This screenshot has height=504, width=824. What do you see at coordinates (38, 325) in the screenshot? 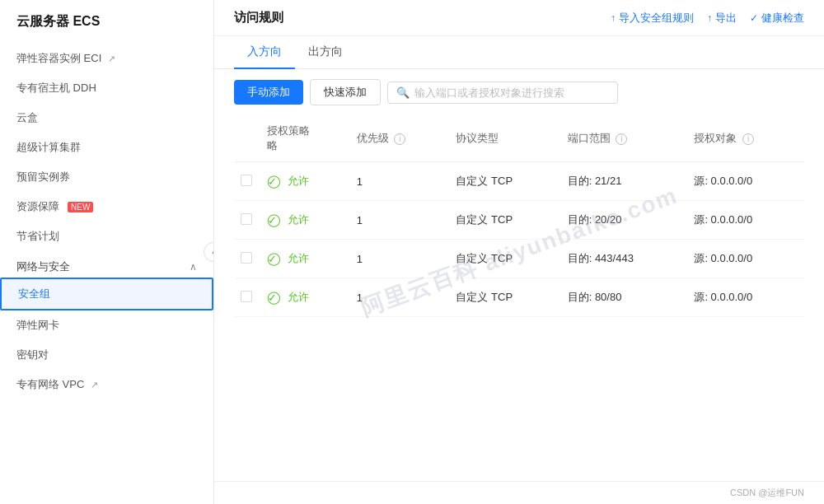
I see `sidebar-item-label: 弹性网卡` at bounding box center [38, 325].